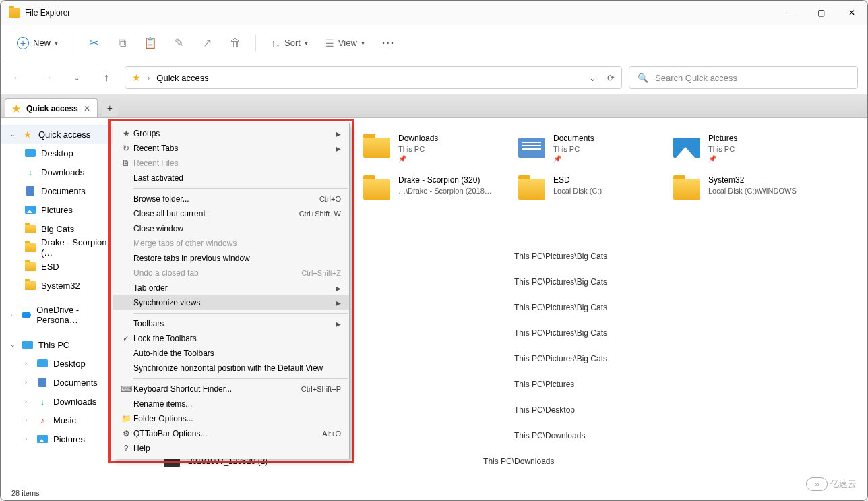 The image size is (868, 501). I want to click on menu-item: 🗎Recent Files, so click(231, 163).